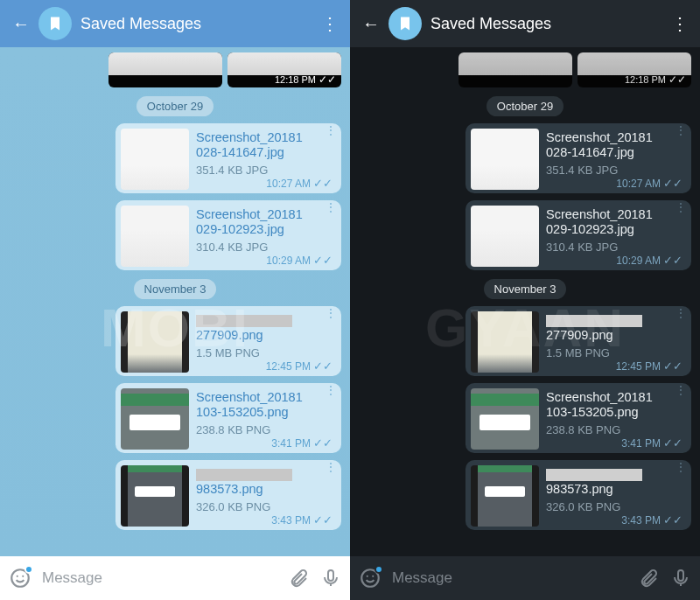 This screenshot has height=600, width=700. Describe the element at coordinates (265, 353) in the screenshot. I see `file-meta: 1.5 MB PNG` at that location.